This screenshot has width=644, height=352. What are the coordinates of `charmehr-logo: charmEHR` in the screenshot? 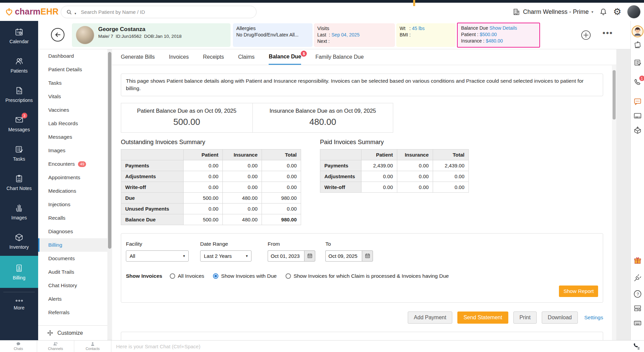 It's located at (32, 11).